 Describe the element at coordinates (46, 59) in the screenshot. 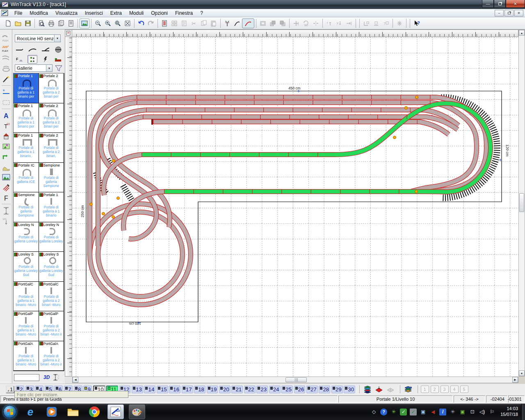

I see `electric-button` at that location.